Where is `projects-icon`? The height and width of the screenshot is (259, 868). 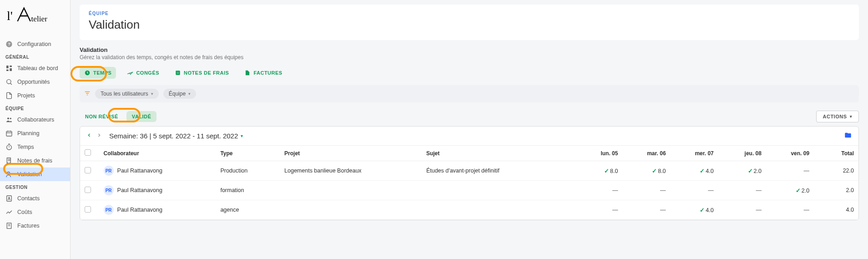
projects-icon is located at coordinates (9, 96).